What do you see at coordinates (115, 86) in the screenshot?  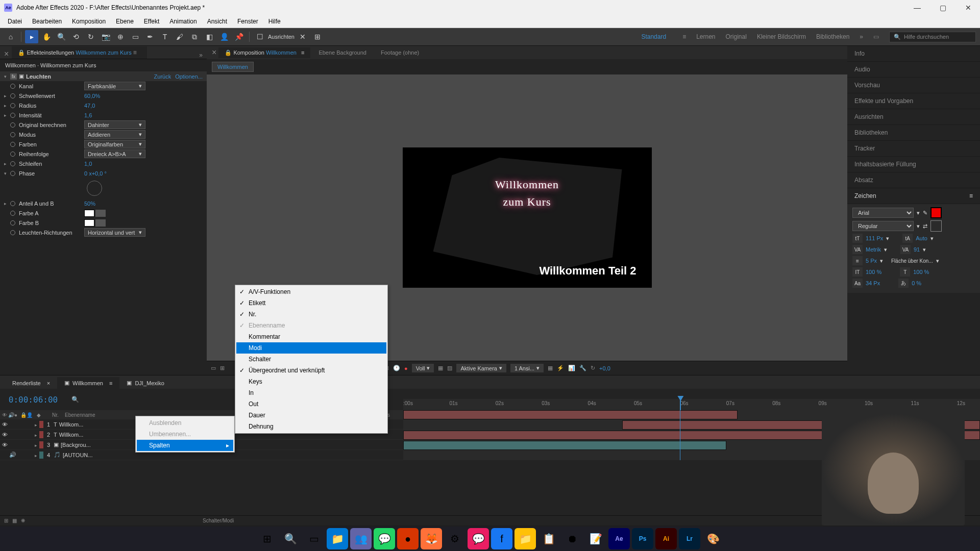 I see `kanal-select: Farbkanäle▾` at bounding box center [115, 86].